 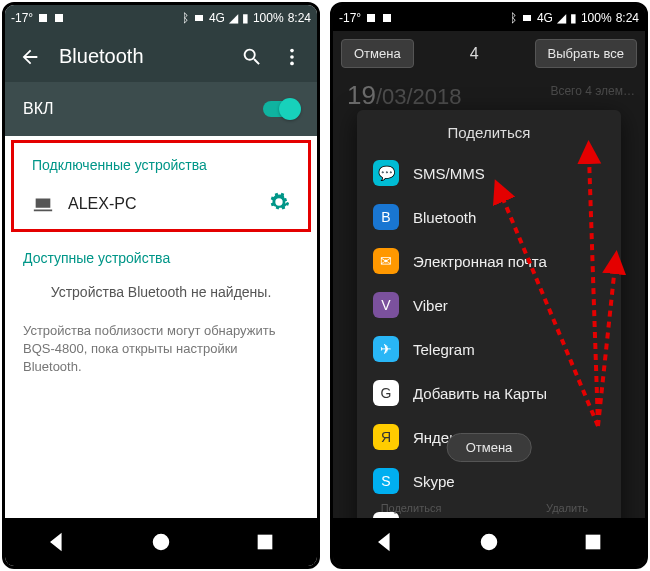 I want to click on share-title: Поделиться, so click(x=489, y=134).